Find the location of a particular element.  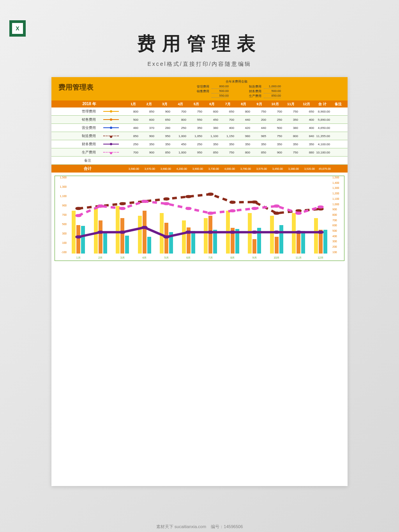

page-subtitle: Excel格式/直接打印/内容随意编辑 is located at coordinates (200, 64).